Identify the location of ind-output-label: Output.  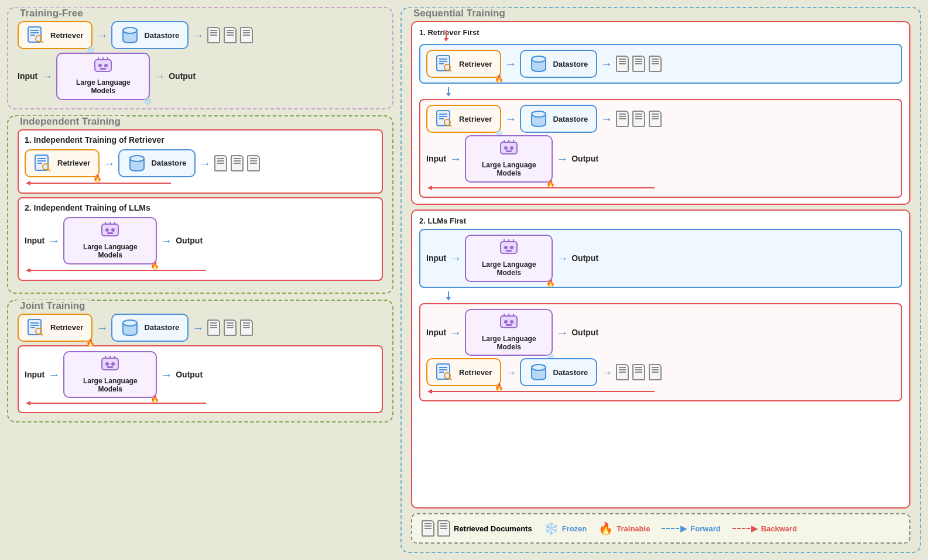
(189, 241).